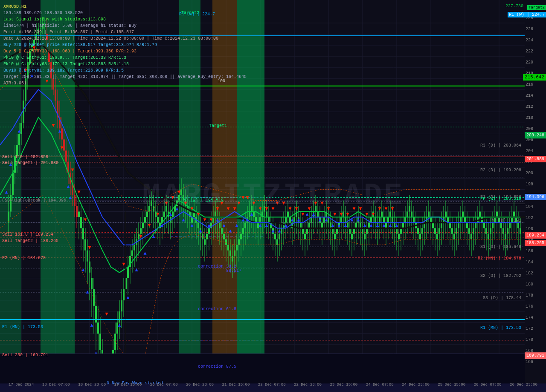  Describe the element at coordinates (535, 159) in the screenshot. I see `price-r3mn: 201.889` at that location.